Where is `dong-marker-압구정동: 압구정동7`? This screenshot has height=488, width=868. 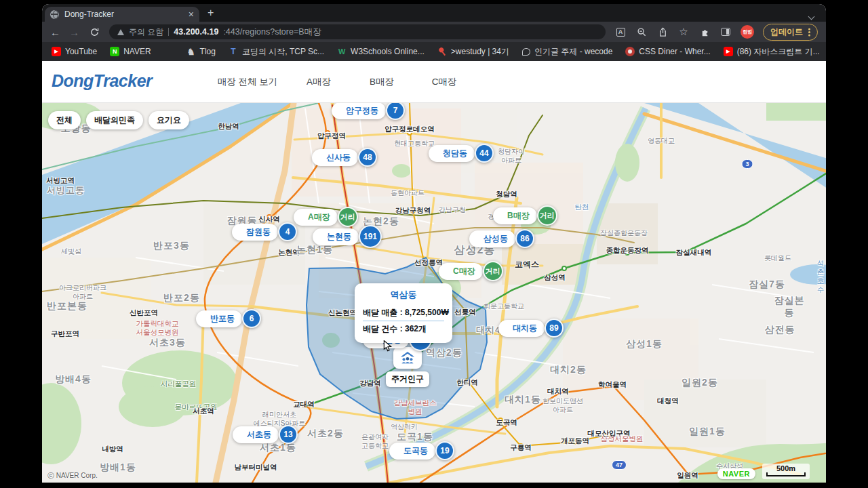
dong-marker-압구정동: 압구정동7 is located at coordinates (373, 111).